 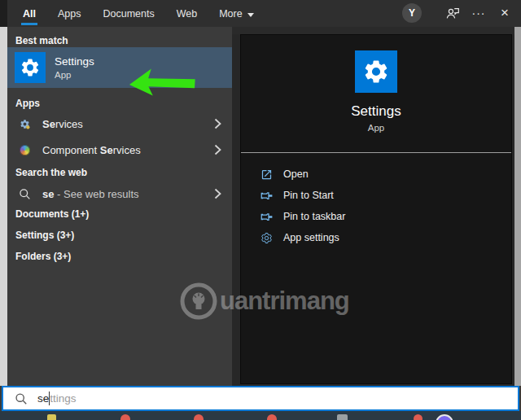 What do you see at coordinates (70, 13) in the screenshot?
I see `tab-apps: Apps` at bounding box center [70, 13].